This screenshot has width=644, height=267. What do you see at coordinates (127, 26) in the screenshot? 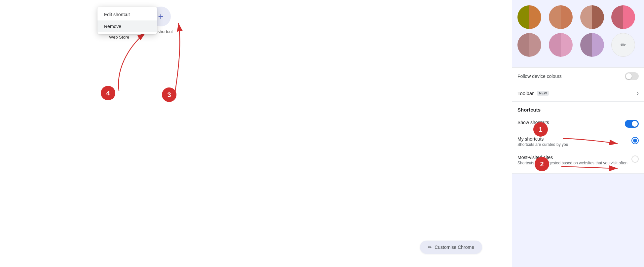
I see `context-menu-remove: Remove` at bounding box center [127, 26].